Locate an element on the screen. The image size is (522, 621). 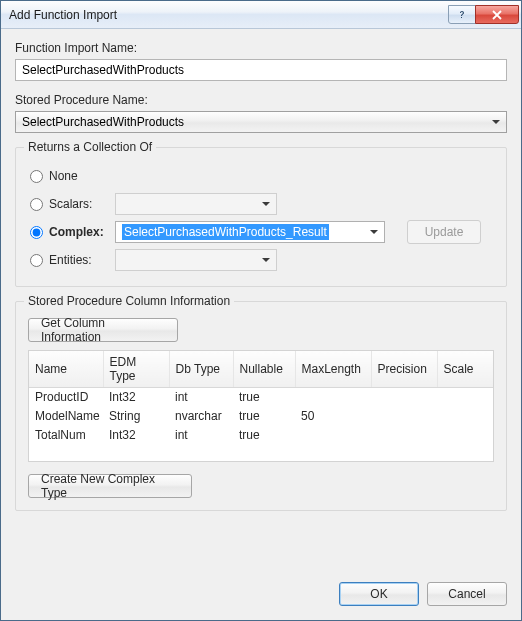
cancel-button-label: Cancel is located at coordinates (466, 594).